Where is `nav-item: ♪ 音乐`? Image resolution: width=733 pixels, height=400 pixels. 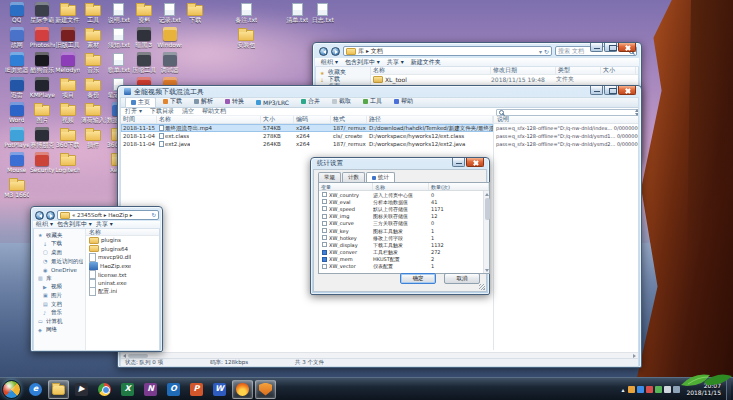 nav-item: ♪ 音乐 is located at coordinates (60, 312).